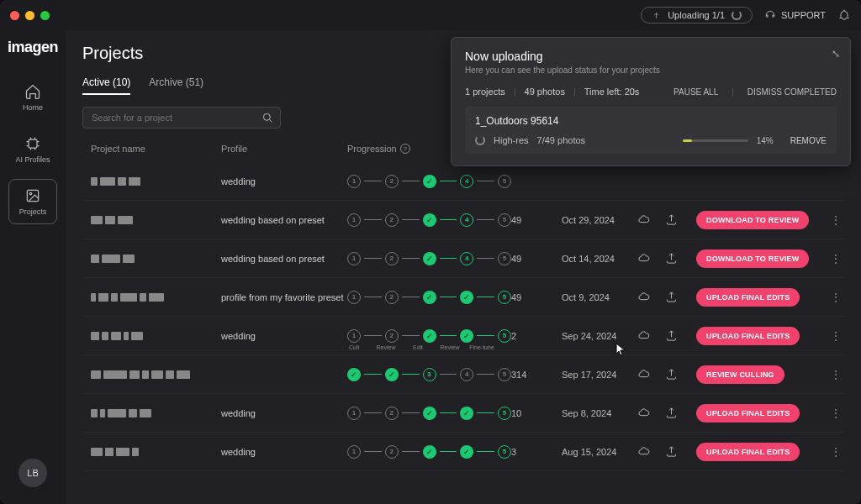 The width and height of the screenshot is (861, 504). I want to click on dismiss-completed-button: DISMISS COMPLETED, so click(792, 92).